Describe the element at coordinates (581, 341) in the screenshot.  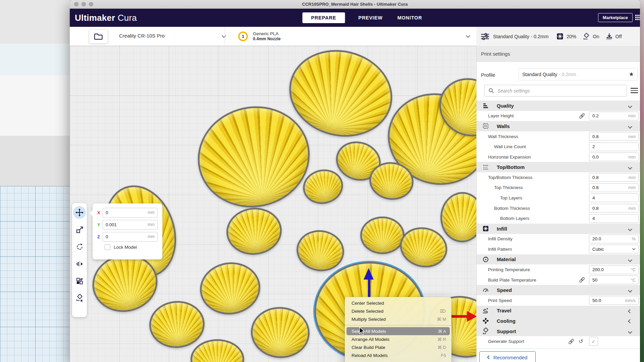
I see `revert-icon: ↺` at that location.